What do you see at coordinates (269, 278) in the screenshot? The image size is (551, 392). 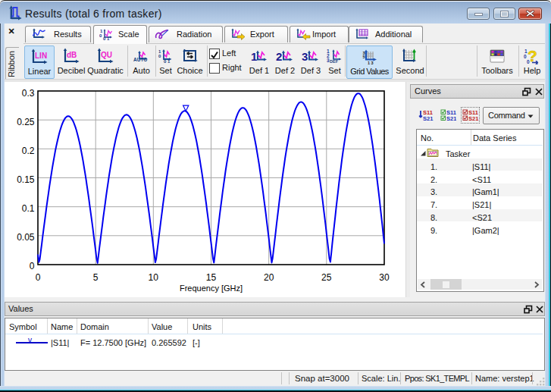 I see `svg-text: 20` at bounding box center [269, 278].